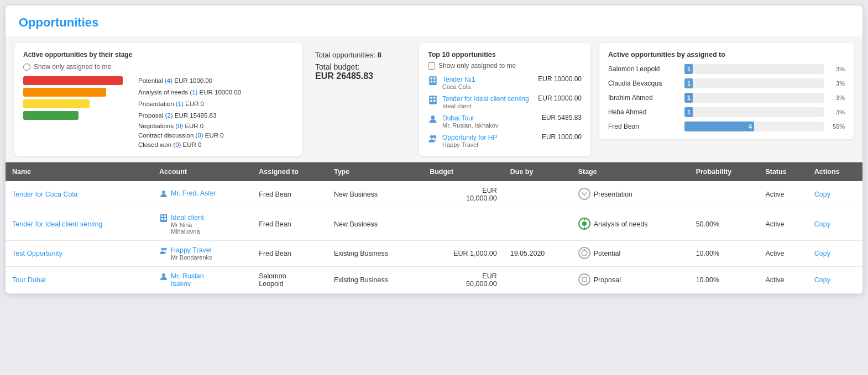  I want to click on top10-item-sub: Coca Cola, so click(488, 87).